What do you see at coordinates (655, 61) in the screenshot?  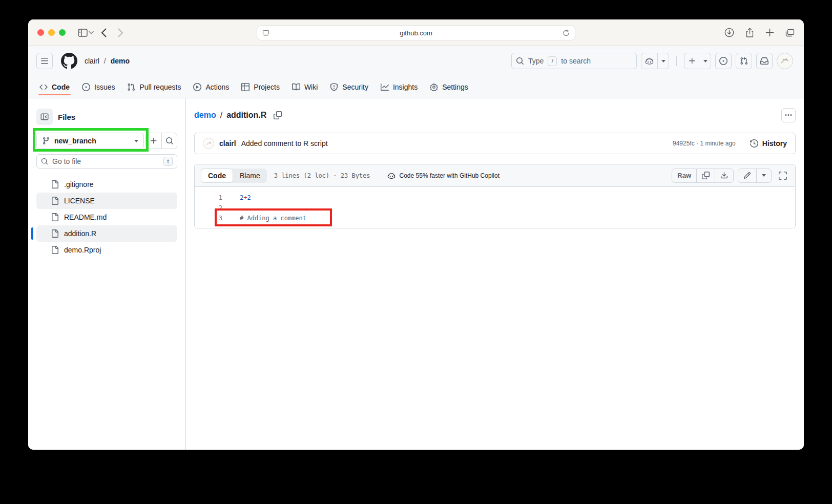 I see `copilot-button` at bounding box center [655, 61].